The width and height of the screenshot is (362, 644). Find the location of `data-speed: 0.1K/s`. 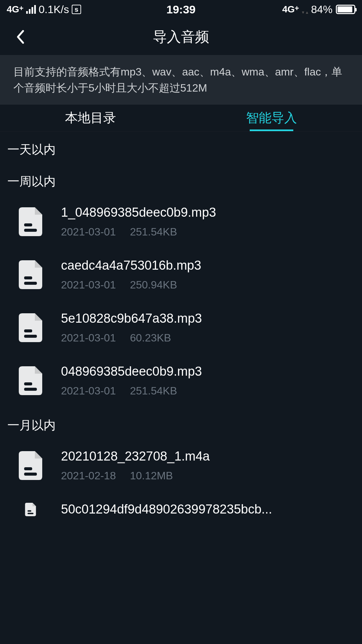

data-speed: 0.1K/s is located at coordinates (54, 9).